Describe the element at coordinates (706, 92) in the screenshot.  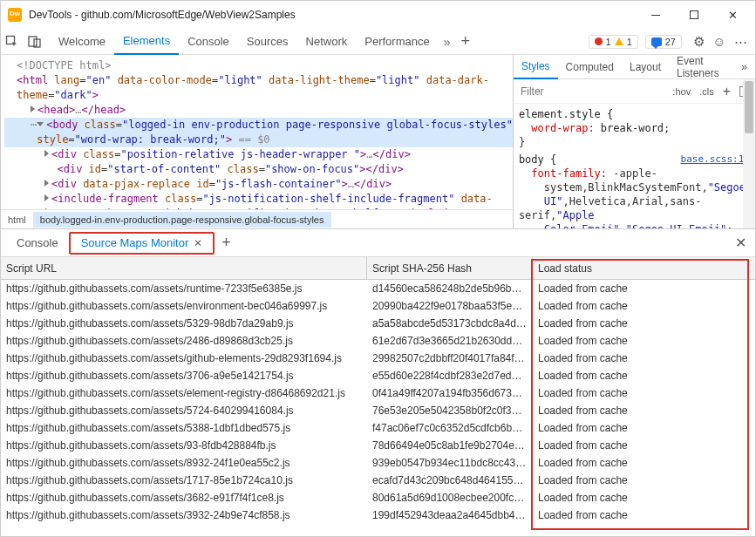
I see `cls-toggle: .cls` at that location.